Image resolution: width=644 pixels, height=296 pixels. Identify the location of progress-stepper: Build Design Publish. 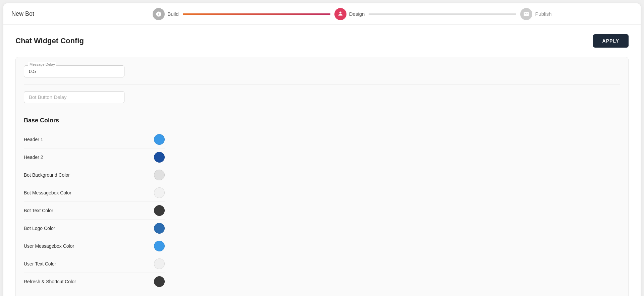
(352, 14).